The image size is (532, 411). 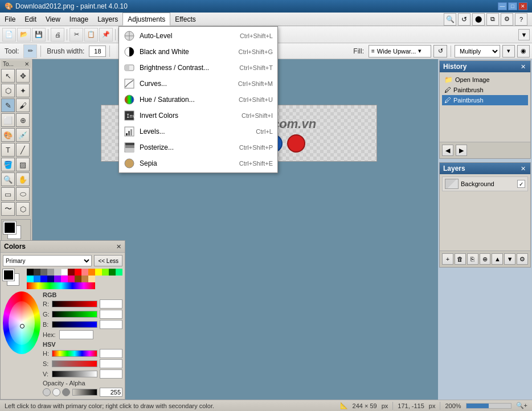 I want to click on eraser-tool: ⬜, so click(x=8, y=120).